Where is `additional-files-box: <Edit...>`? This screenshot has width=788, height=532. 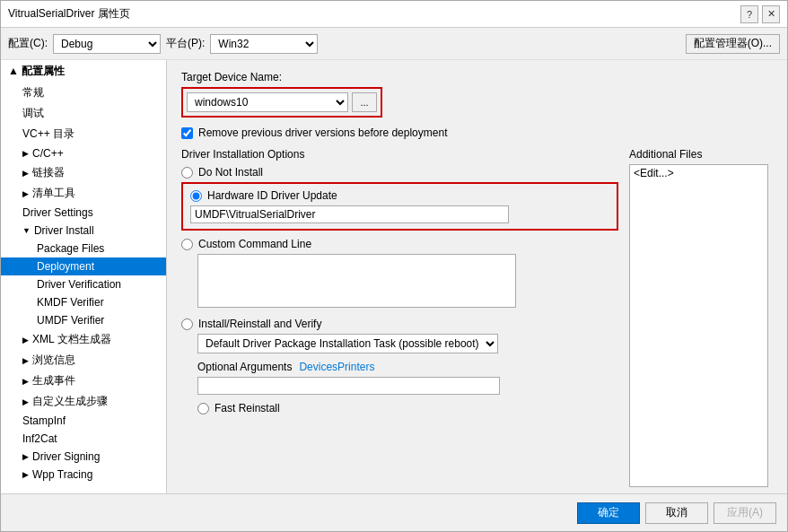
additional-files-box: <Edit...> is located at coordinates (698, 326).